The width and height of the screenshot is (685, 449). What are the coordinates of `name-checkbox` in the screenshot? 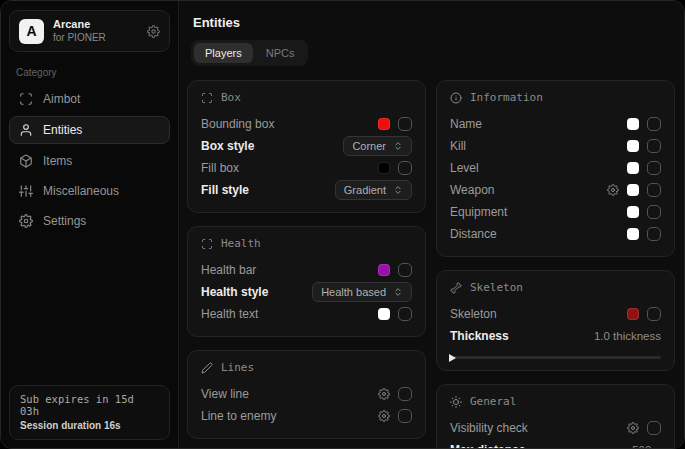 It's located at (654, 124).